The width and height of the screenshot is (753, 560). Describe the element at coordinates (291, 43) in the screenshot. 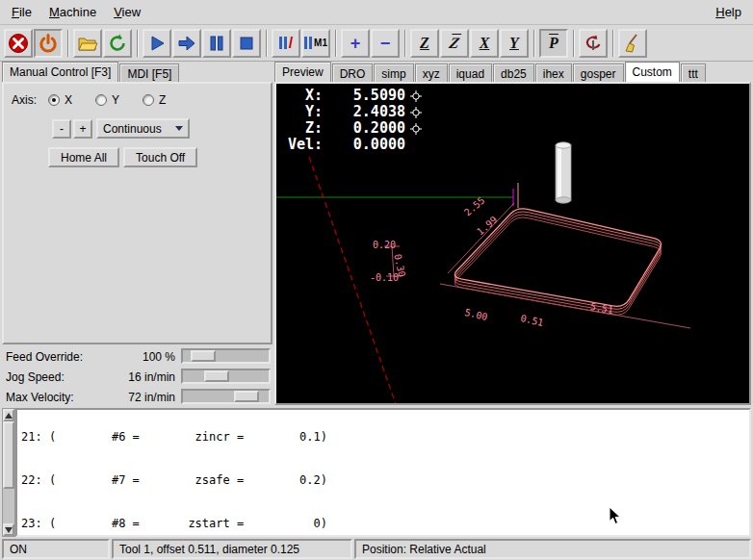

I see `slash-glyph: /` at that location.